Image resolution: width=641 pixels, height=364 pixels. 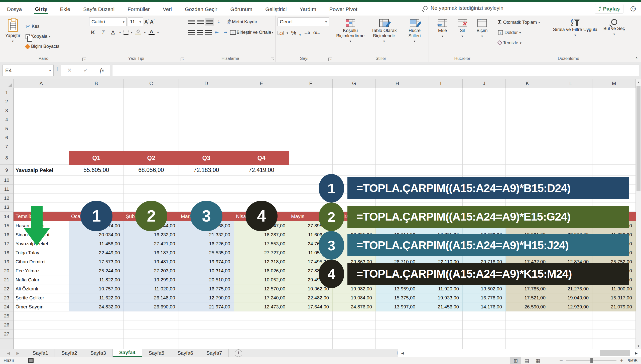 What do you see at coordinates (96, 298) in the screenshot?
I see `month-value: 11.622,00` at bounding box center [96, 298].